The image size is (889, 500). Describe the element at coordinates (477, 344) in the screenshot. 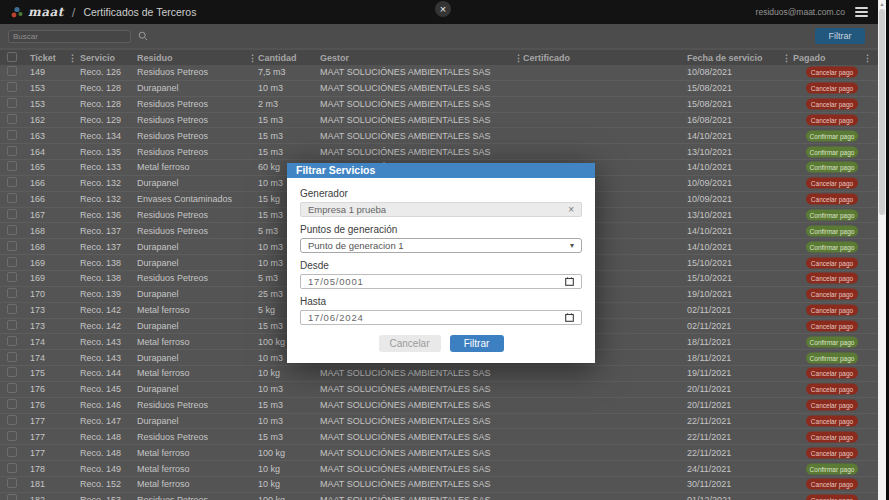

I see `apply-filter-button: Filtrar` at that location.